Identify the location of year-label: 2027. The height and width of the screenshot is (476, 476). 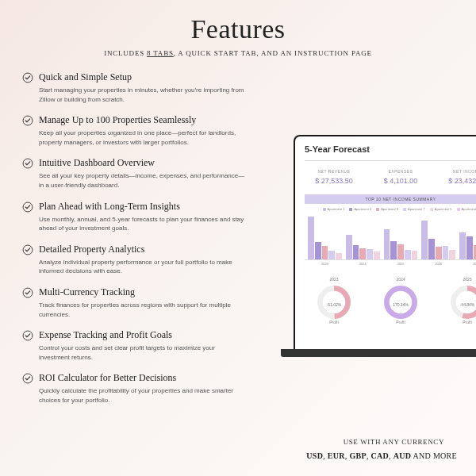
(468, 263).